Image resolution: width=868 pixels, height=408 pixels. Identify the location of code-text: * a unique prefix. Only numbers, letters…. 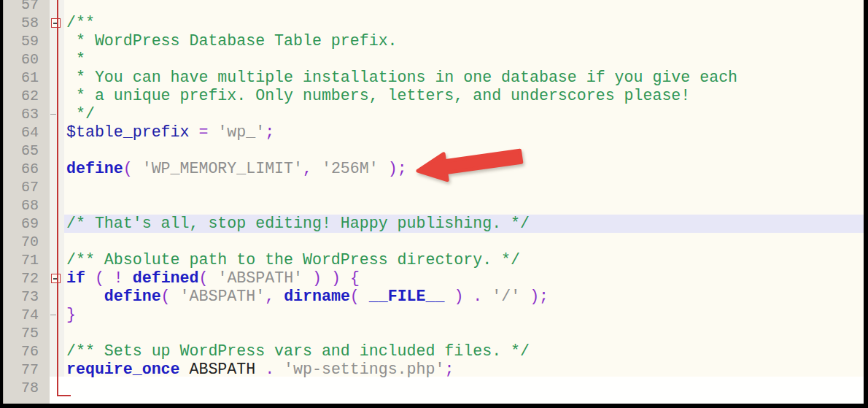
(464, 96).